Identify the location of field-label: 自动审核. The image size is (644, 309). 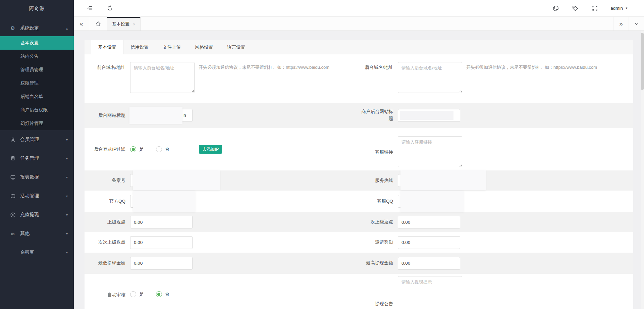
(108, 295).